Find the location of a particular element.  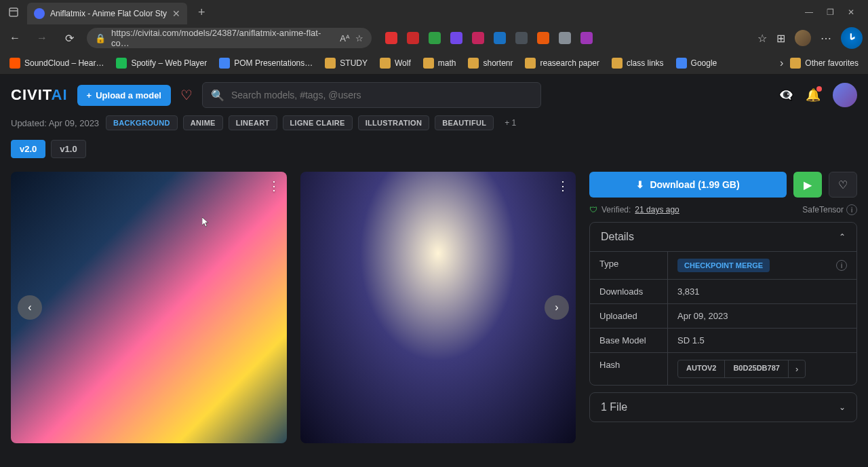

more-tags: + 1 is located at coordinates (510, 123).